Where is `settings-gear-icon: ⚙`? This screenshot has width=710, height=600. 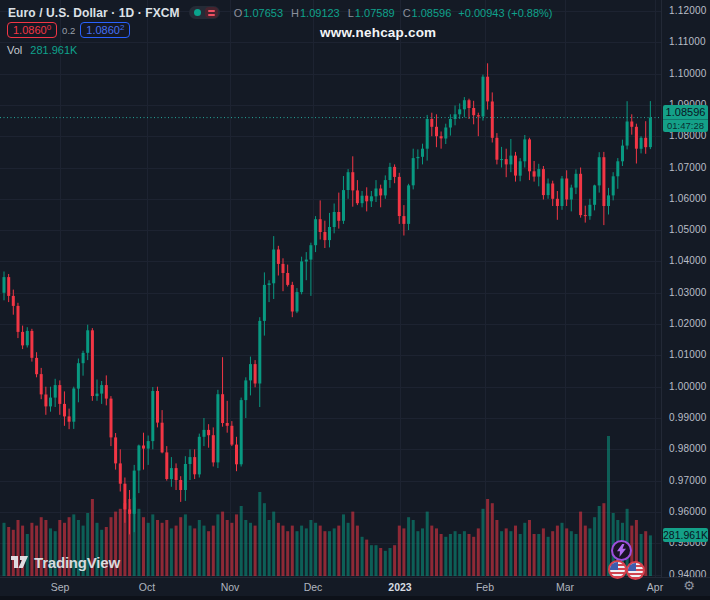
settings-gear-icon: ⚙ is located at coordinates (689, 586).